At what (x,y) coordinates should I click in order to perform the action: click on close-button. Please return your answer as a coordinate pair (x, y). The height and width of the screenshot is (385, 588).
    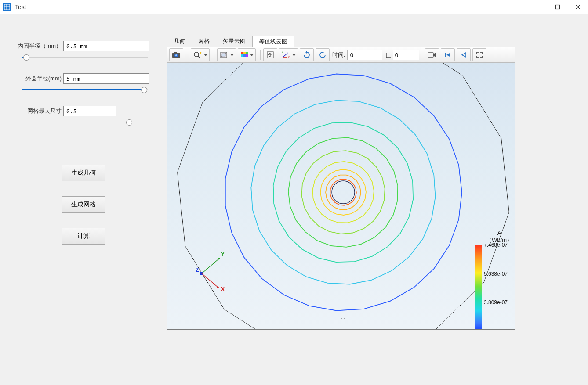
    Looking at the image, I should click on (578, 7).